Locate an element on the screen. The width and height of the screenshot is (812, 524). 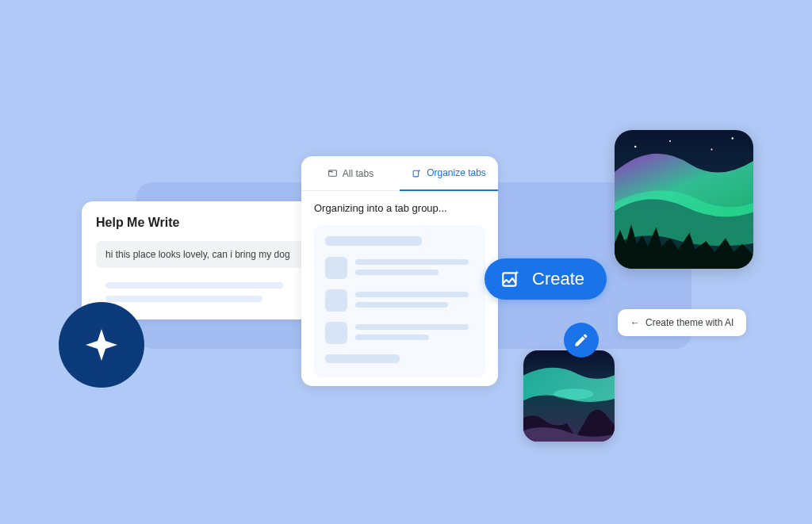
sparkle-star-icon is located at coordinates (102, 345).